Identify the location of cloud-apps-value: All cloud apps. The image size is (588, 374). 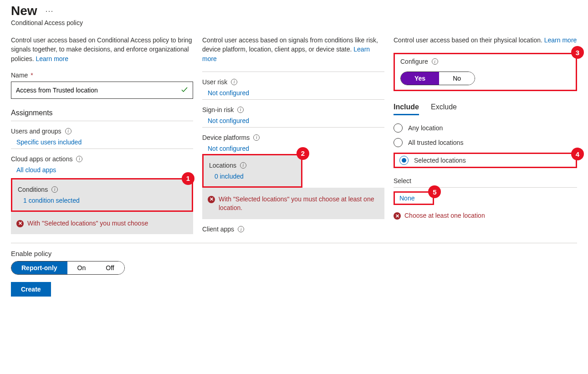
(36, 170).